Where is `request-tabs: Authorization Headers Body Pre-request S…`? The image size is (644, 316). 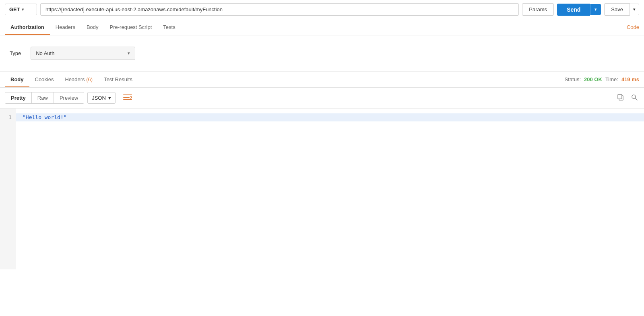 request-tabs: Authorization Headers Body Pre-request S… is located at coordinates (322, 27).